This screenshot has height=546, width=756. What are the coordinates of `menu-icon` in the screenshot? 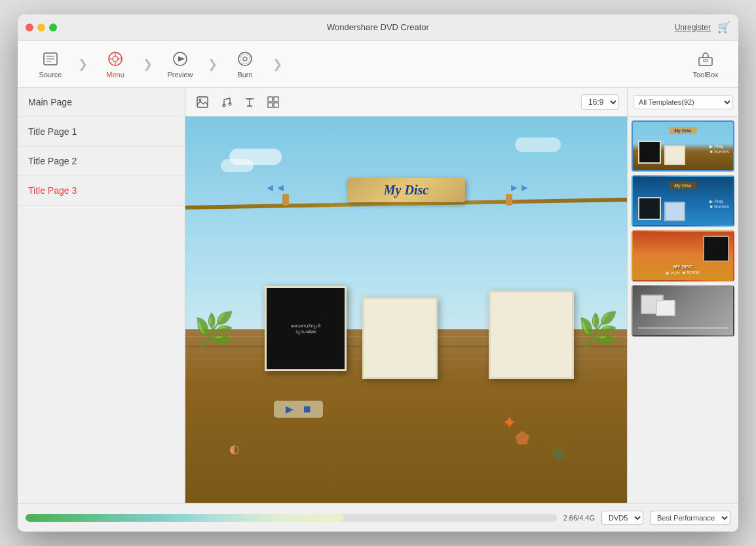 It's located at (115, 59).